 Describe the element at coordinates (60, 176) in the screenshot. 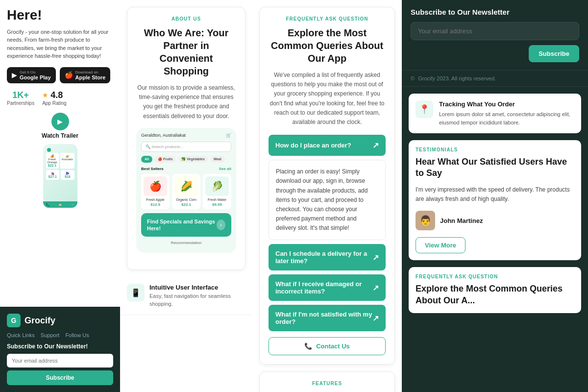

I see `phone-mockup-1: 🍊 Fresh Orange $22.1 🥑 Avocado �` at that location.